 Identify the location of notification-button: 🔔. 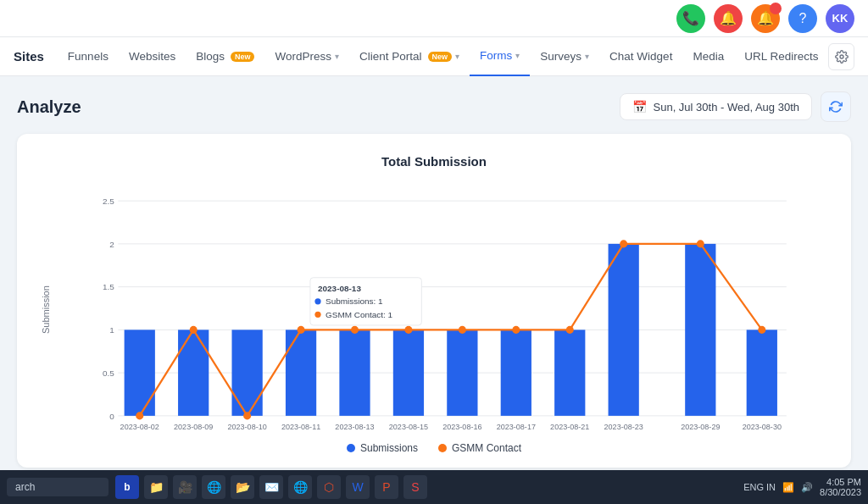
(728, 19).